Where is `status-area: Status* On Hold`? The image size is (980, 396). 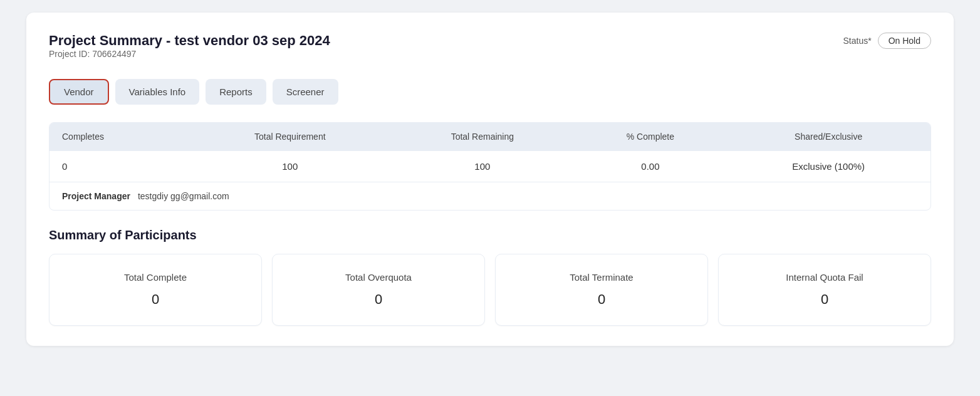 status-area: Status* On Hold is located at coordinates (887, 41).